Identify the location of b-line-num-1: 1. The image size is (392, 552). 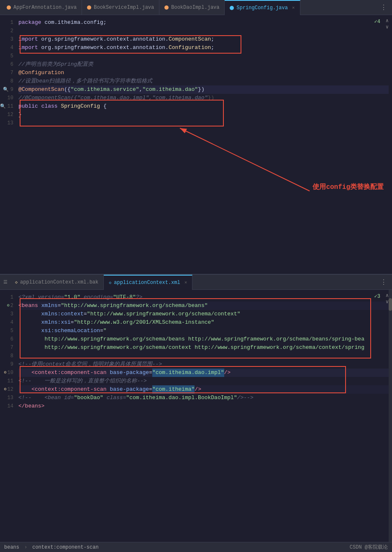
(7, 297).